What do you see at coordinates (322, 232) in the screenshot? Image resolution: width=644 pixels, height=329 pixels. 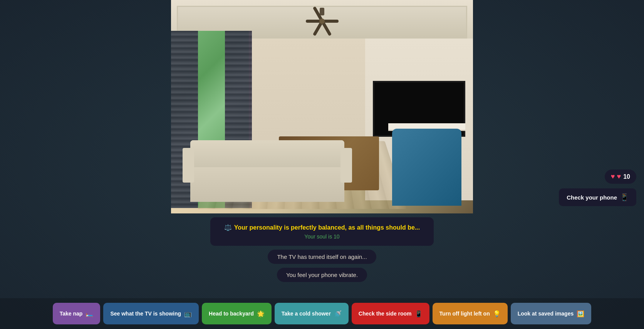 I see `main-message-box: ⚖️Your personality is perfectly balanced…` at bounding box center [322, 232].